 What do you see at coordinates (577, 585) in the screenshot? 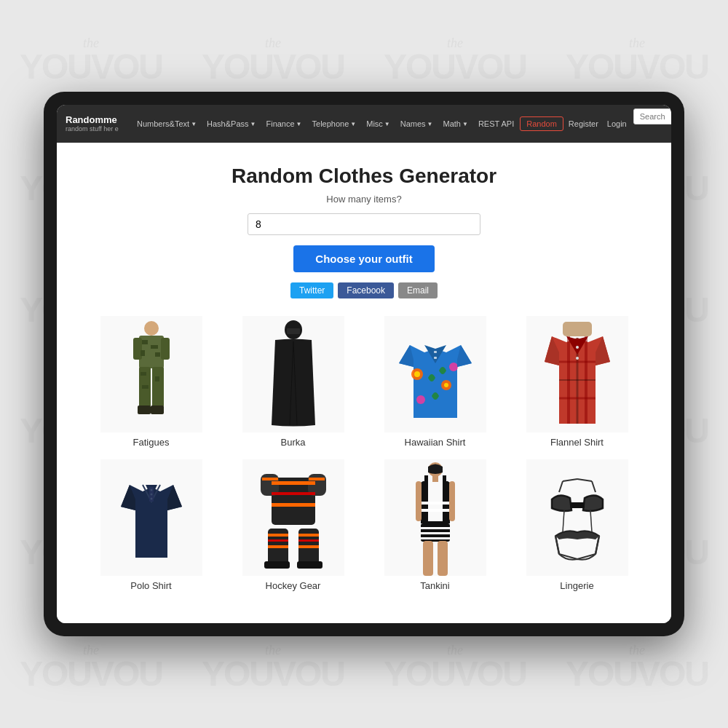
I see `item-lingerie-label: Lingerie` at bounding box center [577, 585].